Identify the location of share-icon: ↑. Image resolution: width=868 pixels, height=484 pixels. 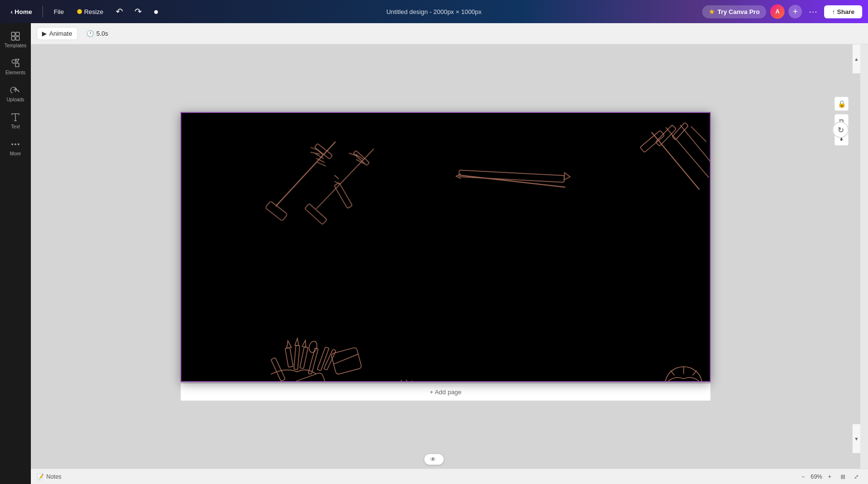
(833, 12).